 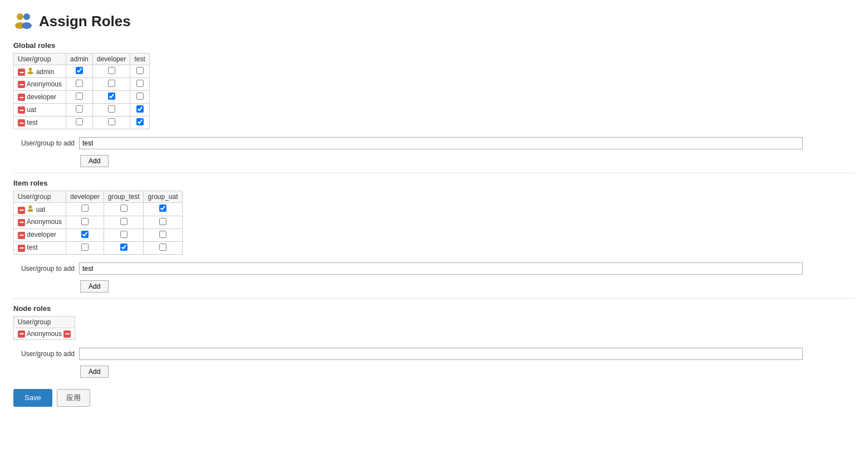 What do you see at coordinates (441, 269) in the screenshot?
I see `item-add-input` at bounding box center [441, 269].